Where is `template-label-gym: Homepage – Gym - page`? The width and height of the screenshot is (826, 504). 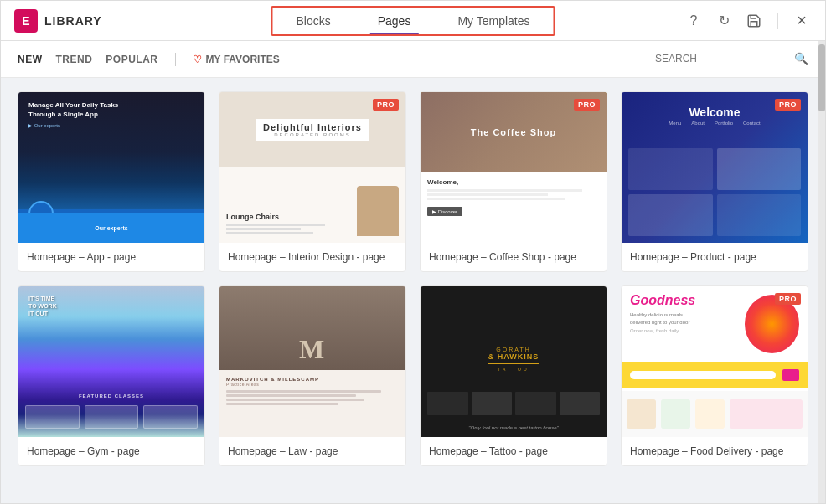
template-label-gym: Homepage – Gym - page is located at coordinates (111, 451).